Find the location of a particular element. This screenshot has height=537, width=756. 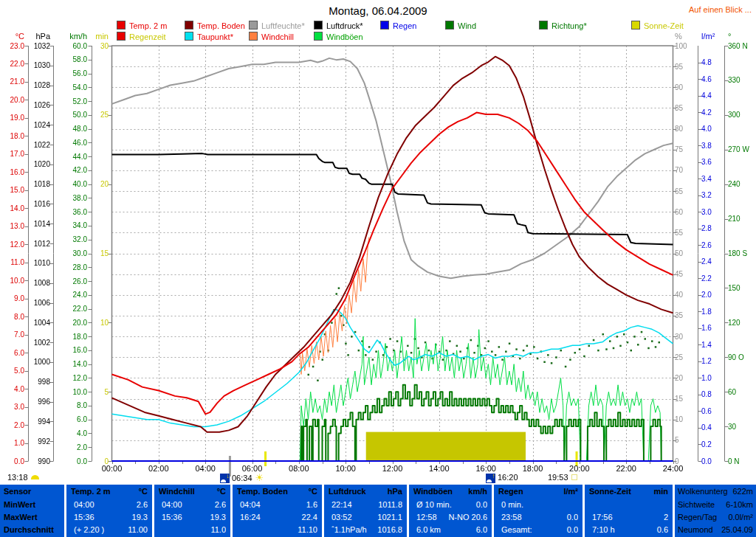

axis-tick-label: 1020 is located at coordinates (34, 164).